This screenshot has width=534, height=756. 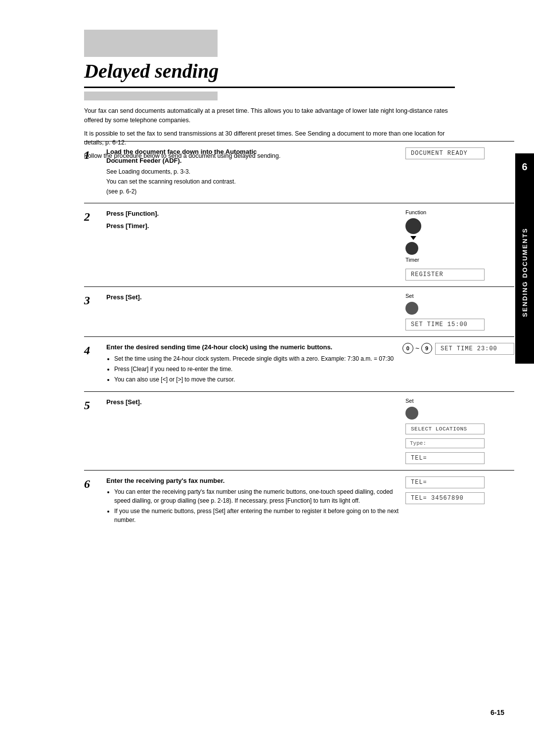 What do you see at coordinates (151, 44) in the screenshot?
I see `top-gray-bar` at bounding box center [151, 44].